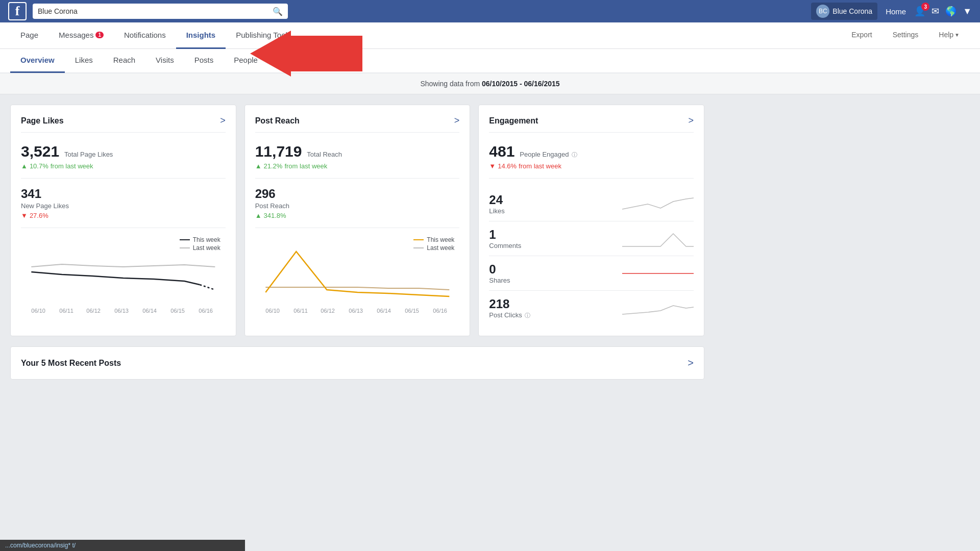 The height and width of the screenshot is (551, 980). I want to click on post-change-pct: 341.8%, so click(275, 215).